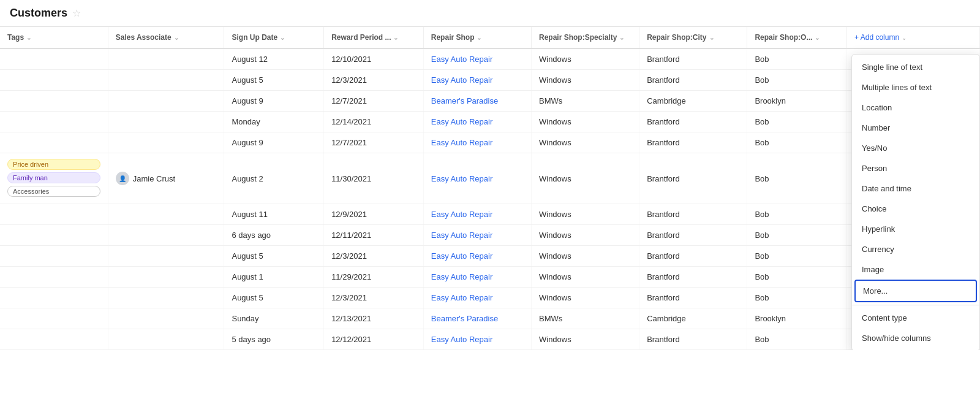  Describe the element at coordinates (916, 249) in the screenshot. I see `dropdown-item-currency: Currency` at that location.